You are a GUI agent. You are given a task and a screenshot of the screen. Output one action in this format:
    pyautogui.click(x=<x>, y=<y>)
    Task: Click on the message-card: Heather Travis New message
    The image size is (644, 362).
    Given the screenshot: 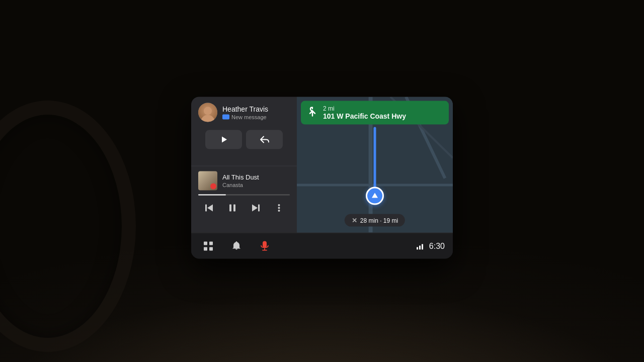 What is the action you would take?
    pyautogui.click(x=244, y=132)
    